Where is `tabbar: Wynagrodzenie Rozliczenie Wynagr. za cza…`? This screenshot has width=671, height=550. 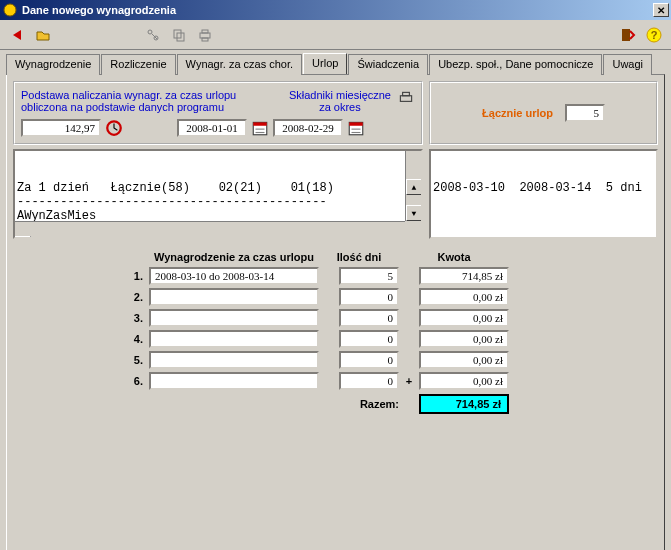
tabbar: Wynagrodzenie Rozliczenie Wynagr. za cza… is located at coordinates (336, 62).